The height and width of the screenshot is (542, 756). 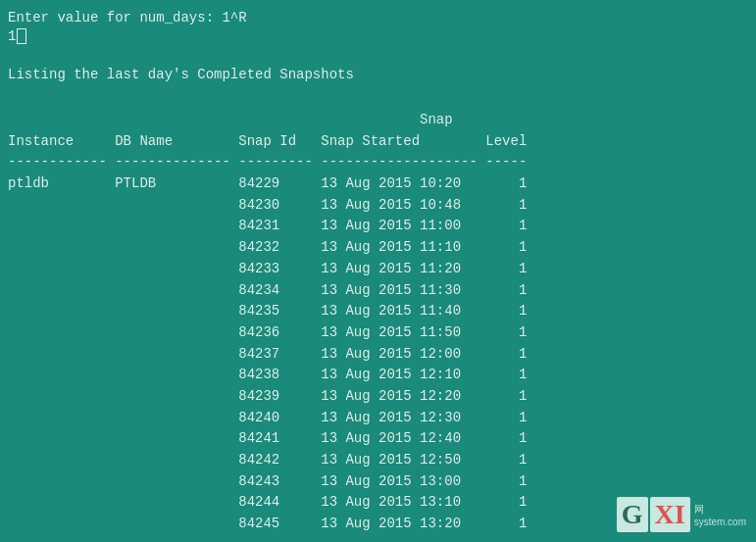 I want to click on table-row: 84232 13 Aug 2015 11:10 1, so click(x=378, y=248).